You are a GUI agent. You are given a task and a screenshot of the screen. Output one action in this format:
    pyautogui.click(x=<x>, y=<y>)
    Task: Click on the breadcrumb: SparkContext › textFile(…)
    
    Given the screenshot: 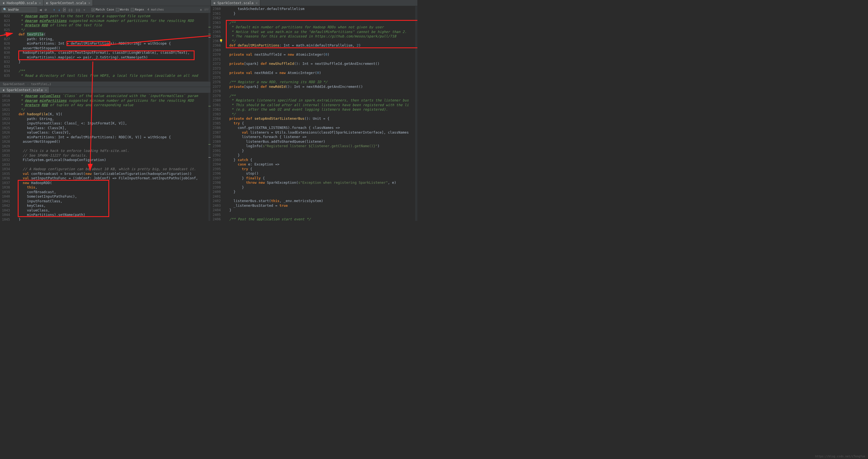 What is the action you would take?
    pyautogui.click(x=105, y=84)
    